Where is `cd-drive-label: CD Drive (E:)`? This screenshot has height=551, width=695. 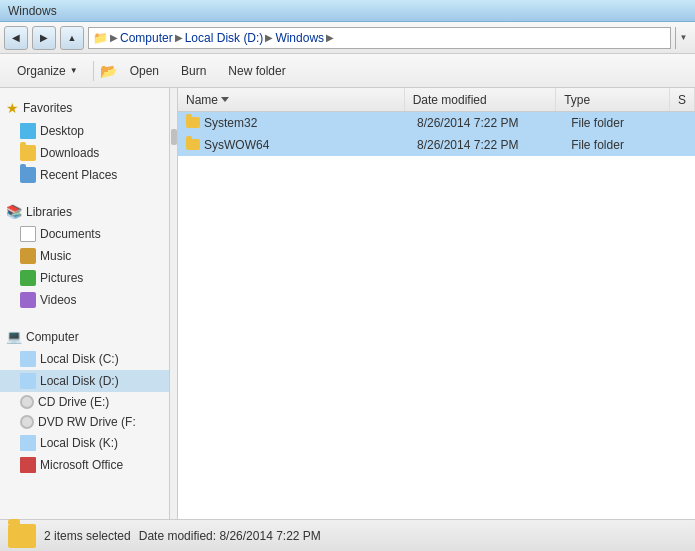 cd-drive-label: CD Drive (E:) is located at coordinates (74, 402).